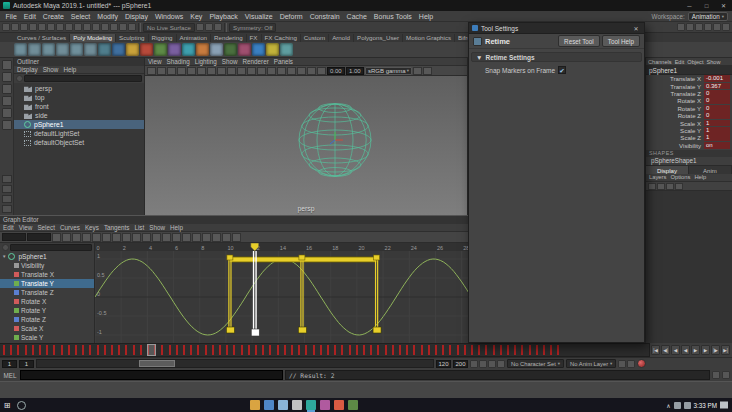  I want to click on Translate Z: Translate Z 0, so click(689, 94).